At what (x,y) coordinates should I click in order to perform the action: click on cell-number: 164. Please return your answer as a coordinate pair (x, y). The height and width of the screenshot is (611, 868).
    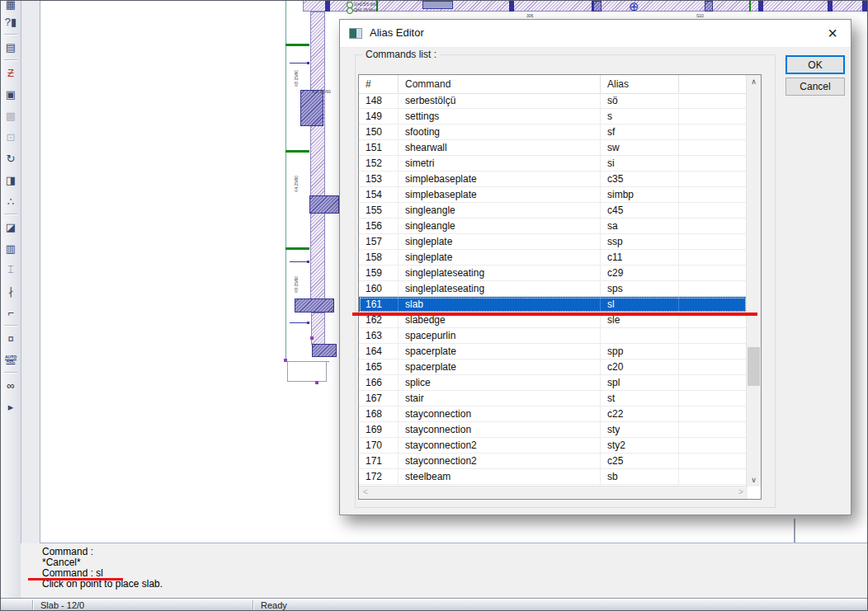
    Looking at the image, I should click on (379, 351).